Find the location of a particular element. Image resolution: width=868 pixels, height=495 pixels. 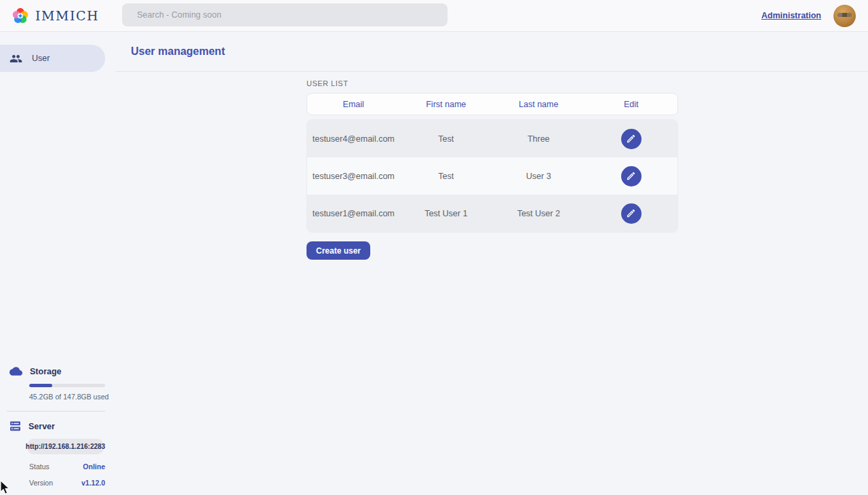

cell-last-name: User 3 is located at coordinates (538, 176).